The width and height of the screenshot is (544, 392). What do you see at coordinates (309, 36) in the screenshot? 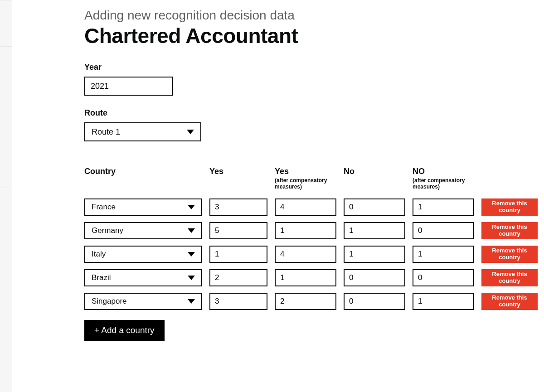
I see `page-title: Chartered Accountant` at bounding box center [309, 36].